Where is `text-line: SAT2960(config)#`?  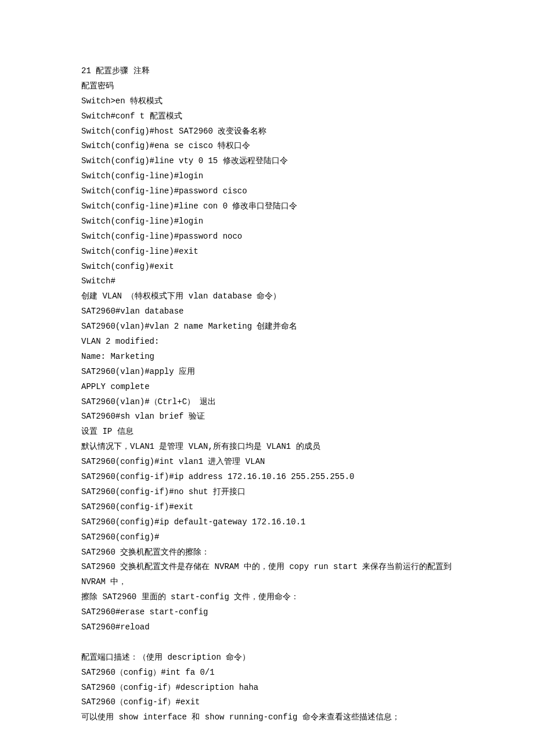 text-line: SAT2960(config)# is located at coordinates (267, 538).